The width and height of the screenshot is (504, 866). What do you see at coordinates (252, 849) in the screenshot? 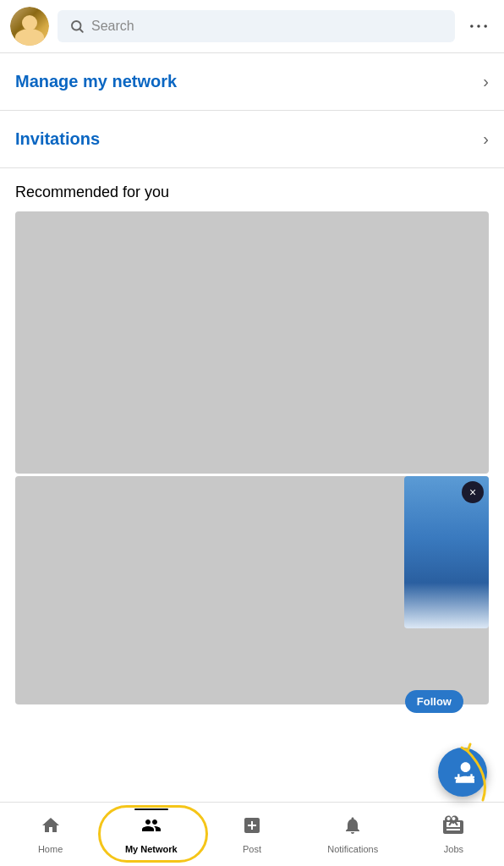
I see `tab-post-label: Post` at bounding box center [252, 849].